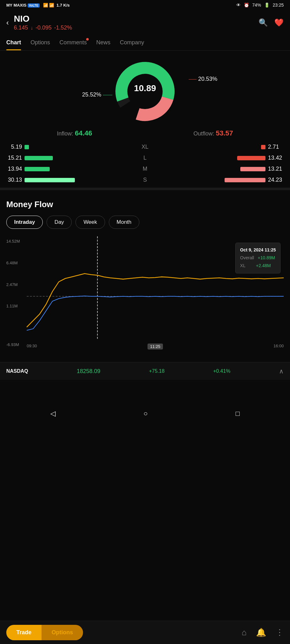 The width and height of the screenshot is (290, 644). I want to click on battery-level: 74%, so click(257, 5).